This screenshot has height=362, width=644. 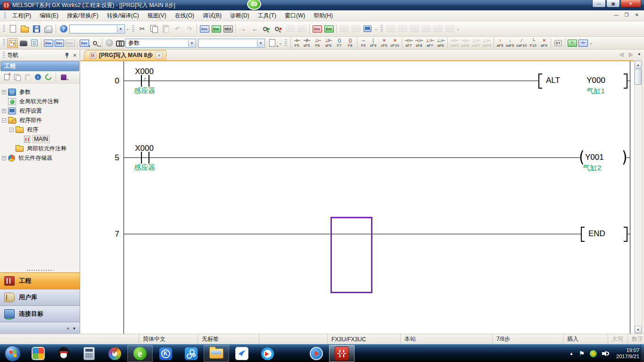 I want to click on scrollbar-thumb, so click(x=638, y=77).